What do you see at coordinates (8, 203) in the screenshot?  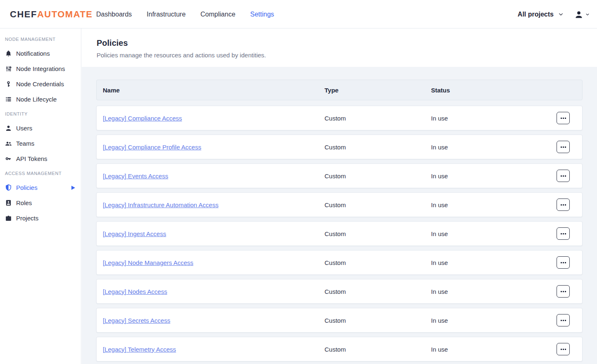 I see `badge-icon` at bounding box center [8, 203].